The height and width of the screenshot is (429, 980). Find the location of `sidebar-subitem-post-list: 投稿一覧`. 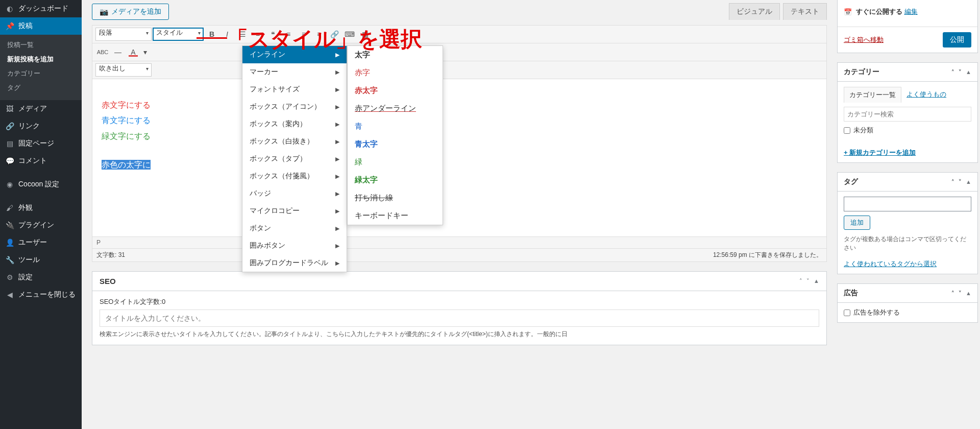

sidebar-subitem-post-list: 投稿一覧 is located at coordinates (41, 45).